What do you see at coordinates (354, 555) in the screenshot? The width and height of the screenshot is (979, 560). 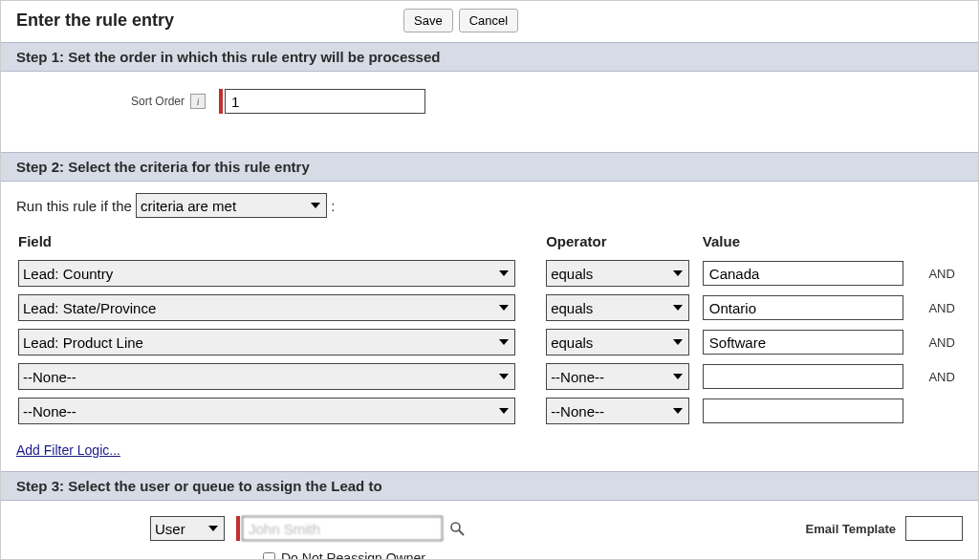 I see `do-not-reassign-label: Do Not Reassign Owner` at bounding box center [354, 555].